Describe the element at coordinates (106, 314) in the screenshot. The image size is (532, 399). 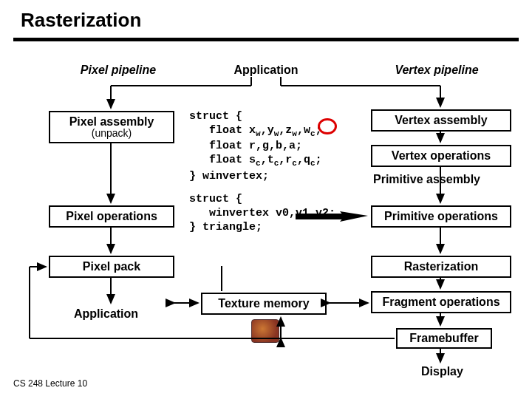
I see `application-output-label: Application` at that location.